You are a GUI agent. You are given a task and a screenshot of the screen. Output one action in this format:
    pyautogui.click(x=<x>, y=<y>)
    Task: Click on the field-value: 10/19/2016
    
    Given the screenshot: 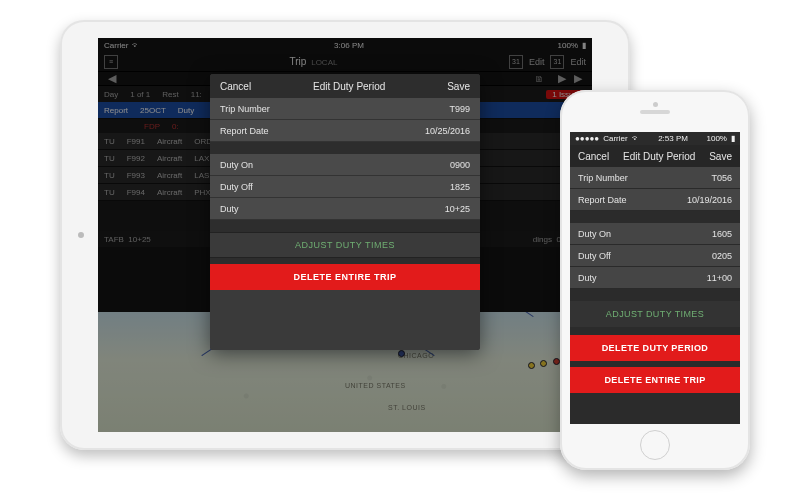 What is the action you would take?
    pyautogui.click(x=710, y=200)
    